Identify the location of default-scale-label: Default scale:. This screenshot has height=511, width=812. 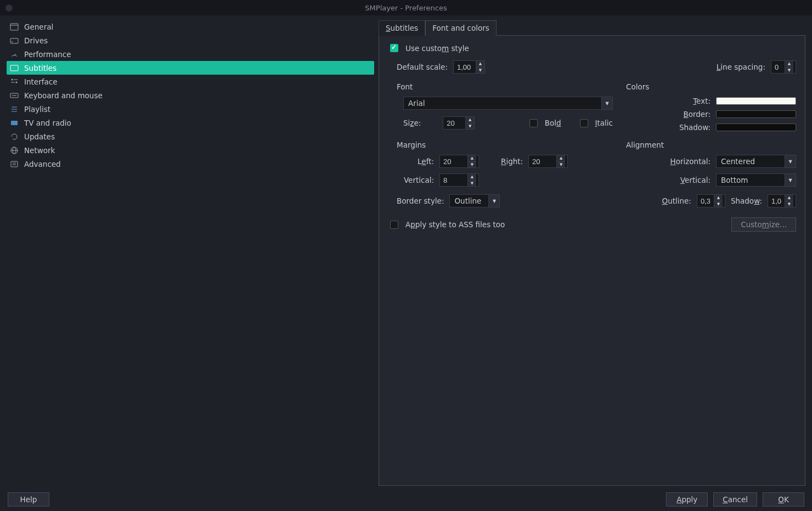
(422, 67).